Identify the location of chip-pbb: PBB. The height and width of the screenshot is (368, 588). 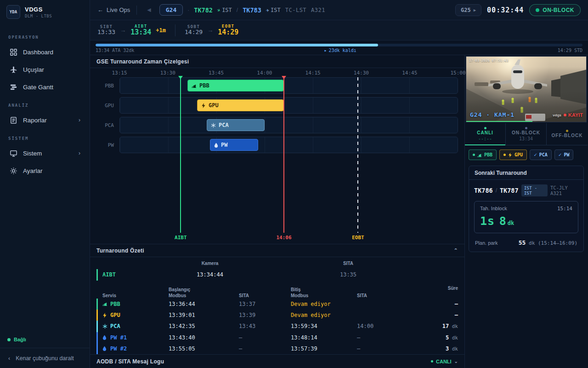
(482, 155).